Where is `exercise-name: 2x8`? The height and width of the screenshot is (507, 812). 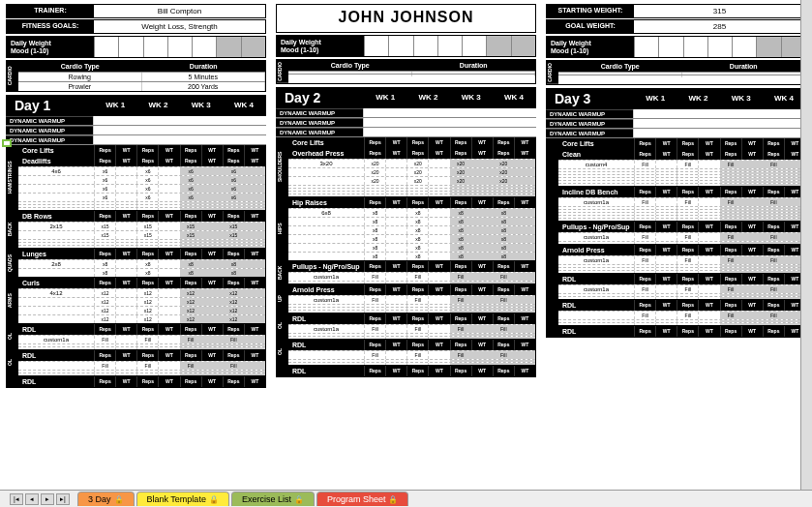 exercise-name: 2x8 is located at coordinates (56, 264).